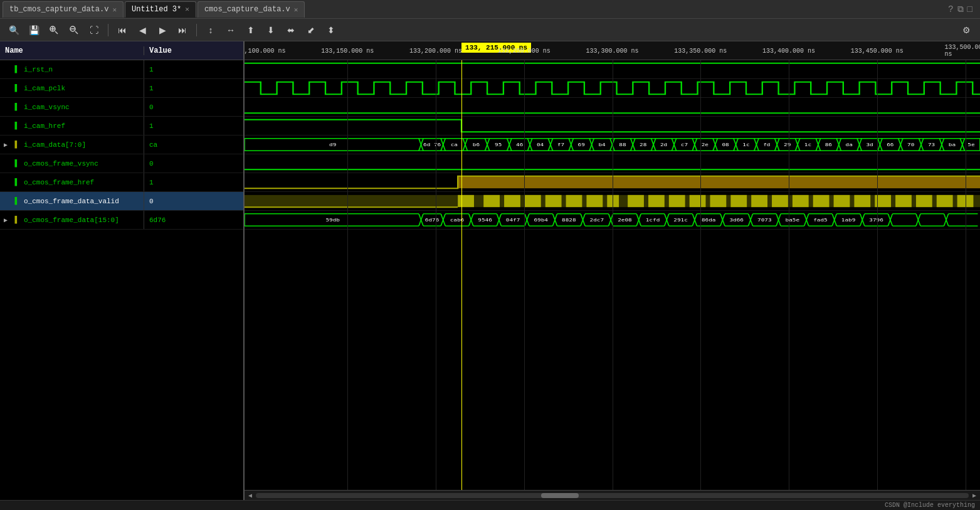  What do you see at coordinates (963, 9) in the screenshot?
I see `window-controls: ? ⧉ □` at bounding box center [963, 9].